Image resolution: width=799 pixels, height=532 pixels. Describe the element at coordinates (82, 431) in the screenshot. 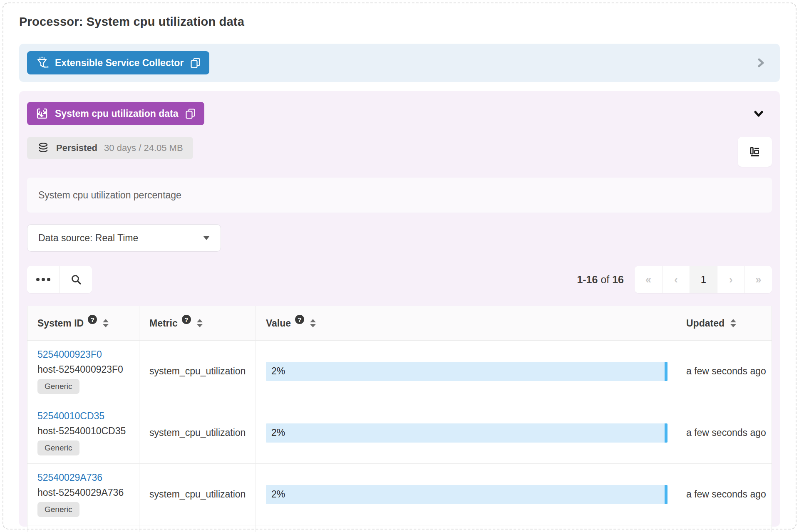

I see `host-name: host-52540010CD35` at that location.